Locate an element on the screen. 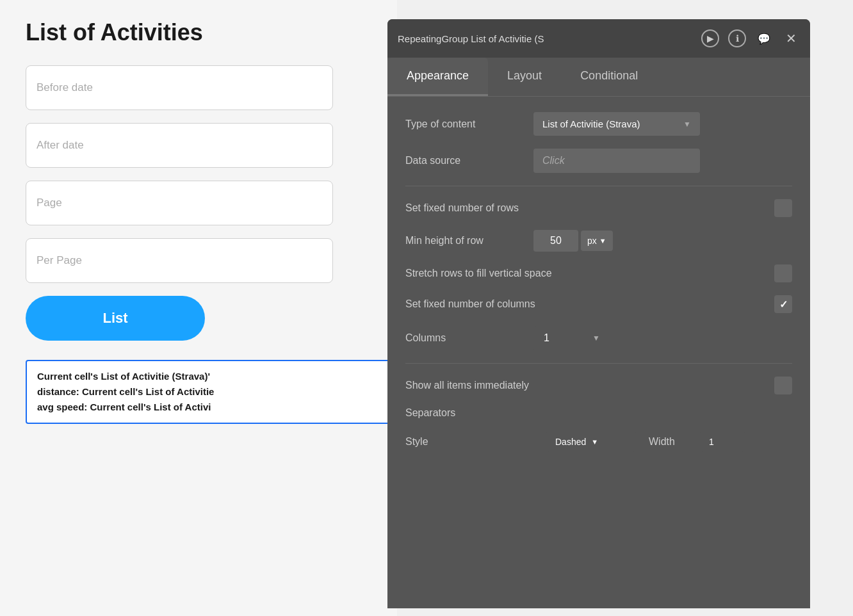  per-page-input: Per Page is located at coordinates (179, 261).